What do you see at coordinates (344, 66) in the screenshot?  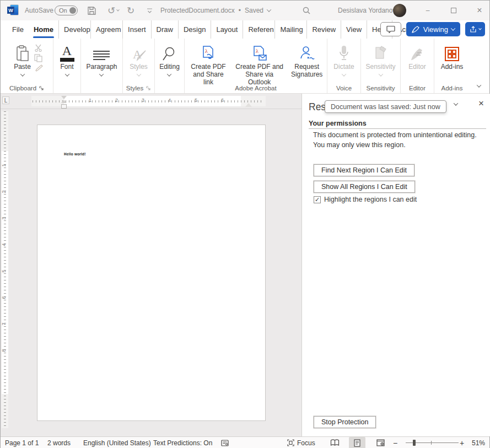 I see `group-voice: Dictate Voice` at bounding box center [344, 66].